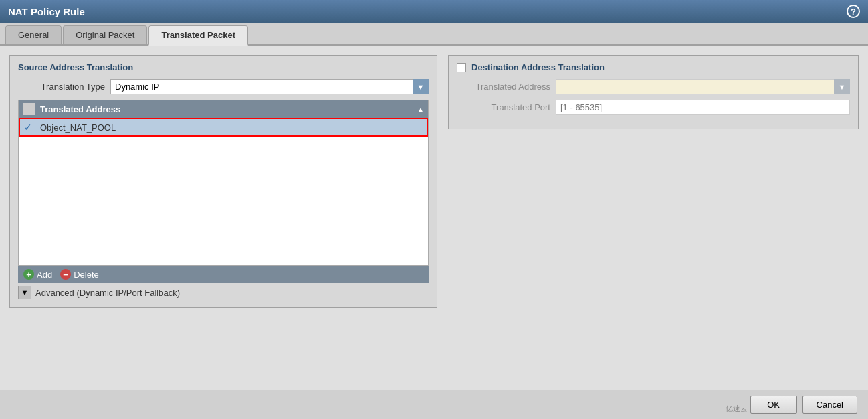 This screenshot has width=868, height=419. Describe the element at coordinates (223, 87) in the screenshot. I see `translation-type-row: Translation Type Dynamic IP ▼` at that location.